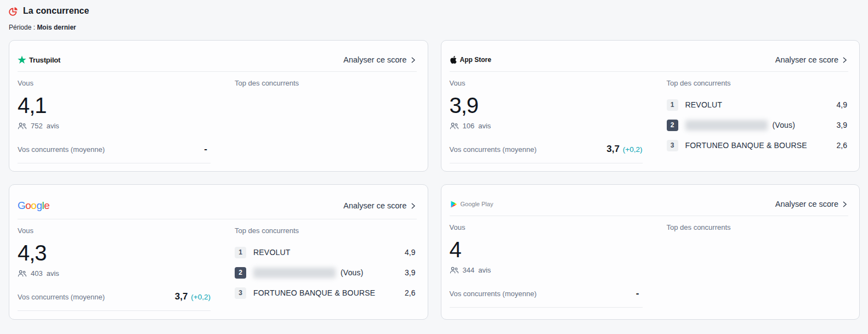 The image size is (868, 334). I want to click on reviews-number: 403, so click(37, 273).